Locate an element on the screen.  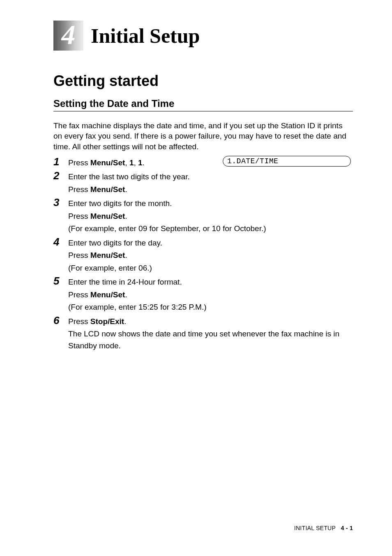
step-line: Enter the last two digits of the year. is located at coordinates (210, 177).